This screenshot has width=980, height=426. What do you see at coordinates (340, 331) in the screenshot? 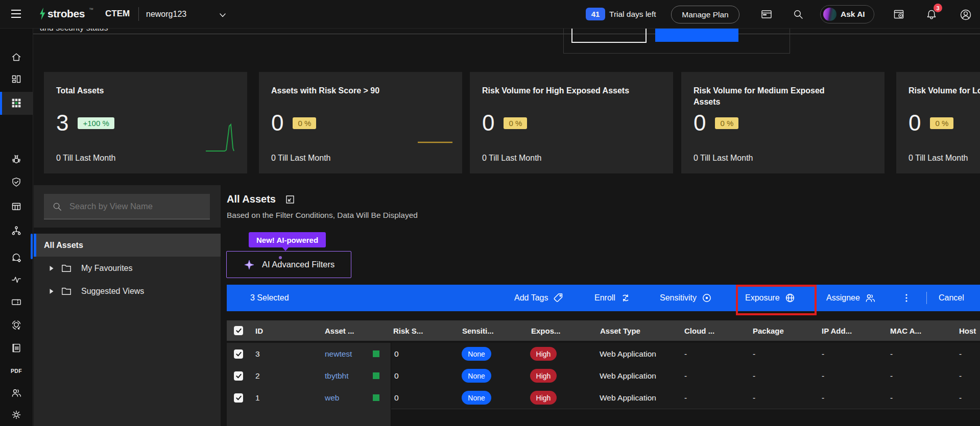
I see `col-header: Asset ...` at bounding box center [340, 331].